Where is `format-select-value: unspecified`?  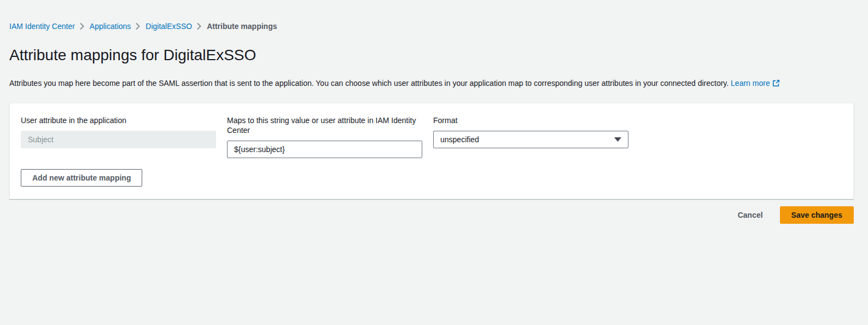 format-select-value: unspecified is located at coordinates (459, 140).